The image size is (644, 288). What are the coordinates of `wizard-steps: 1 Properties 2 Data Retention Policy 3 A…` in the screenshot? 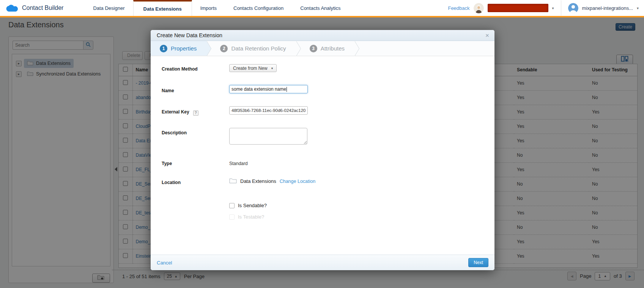 It's located at (323, 49).